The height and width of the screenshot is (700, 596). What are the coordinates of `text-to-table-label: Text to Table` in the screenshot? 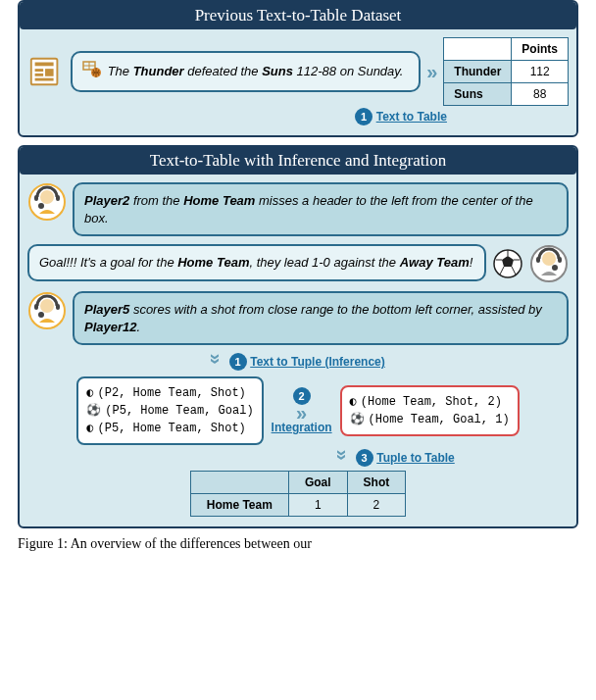 It's located at (412, 117).